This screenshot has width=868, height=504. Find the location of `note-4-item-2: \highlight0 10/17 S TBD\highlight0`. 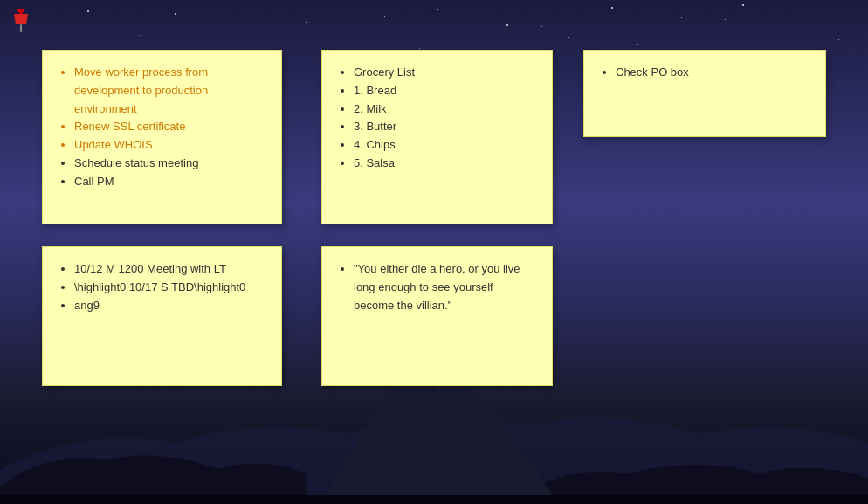

note-4-item-2: \highlight0 10/17 S TBD\highlight0 is located at coordinates (169, 288).